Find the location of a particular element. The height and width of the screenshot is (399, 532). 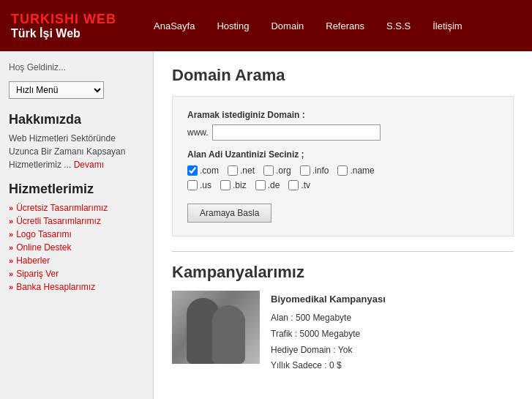

logo-top: TURKISHI WEB is located at coordinates (77, 19).